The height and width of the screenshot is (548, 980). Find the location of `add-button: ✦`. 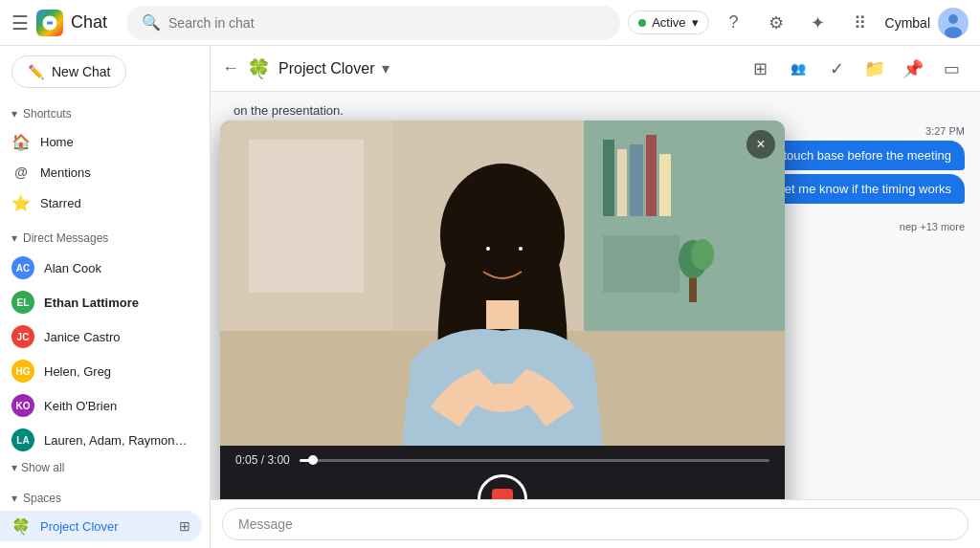

add-button: ✦ is located at coordinates (818, 23).